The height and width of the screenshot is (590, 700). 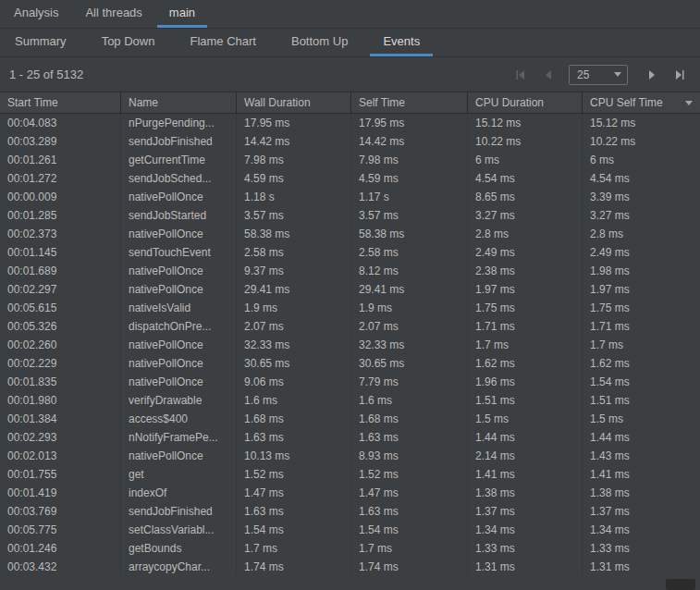 I want to click on table-row: 00:03.432arraycopyChar...1.74 ms1.74 ms1…, so click(x=350, y=567).